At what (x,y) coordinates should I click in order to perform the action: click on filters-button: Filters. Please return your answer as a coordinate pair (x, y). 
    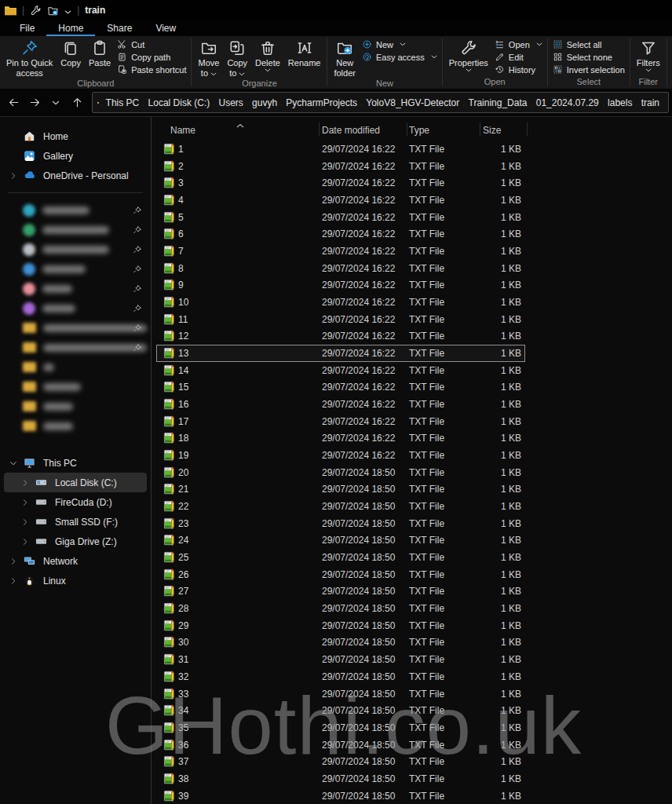
    Looking at the image, I should click on (648, 54).